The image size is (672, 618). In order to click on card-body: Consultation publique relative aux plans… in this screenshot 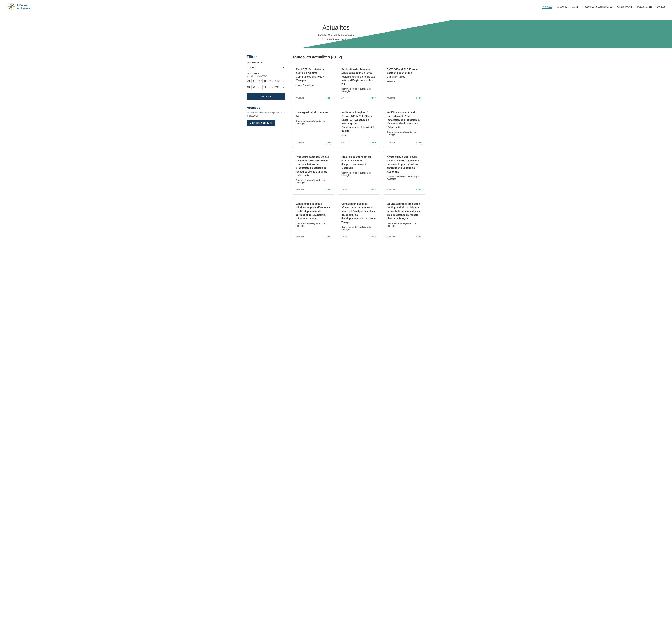, I will do `click(313, 217)`.